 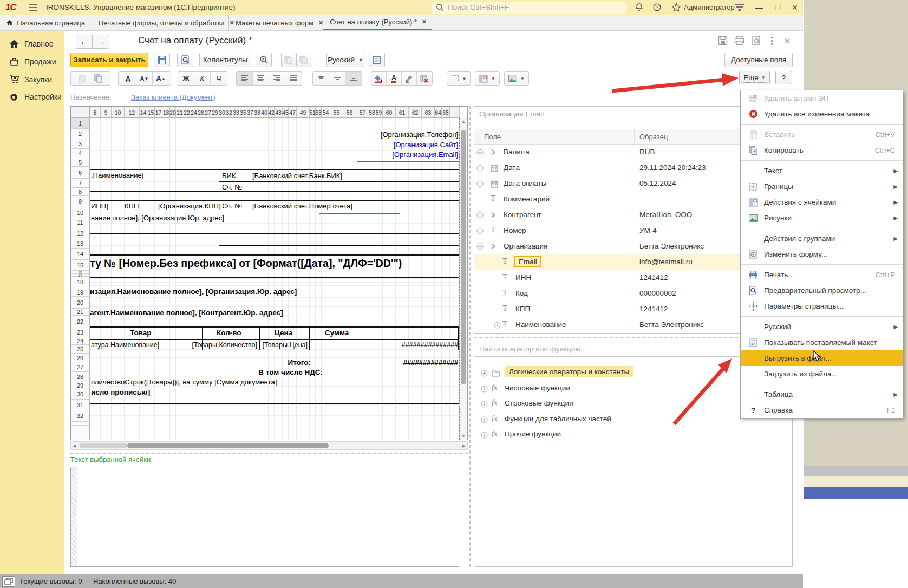 What do you see at coordinates (80, 386) in the screenshot?
I see `row-header: 29` at bounding box center [80, 386].